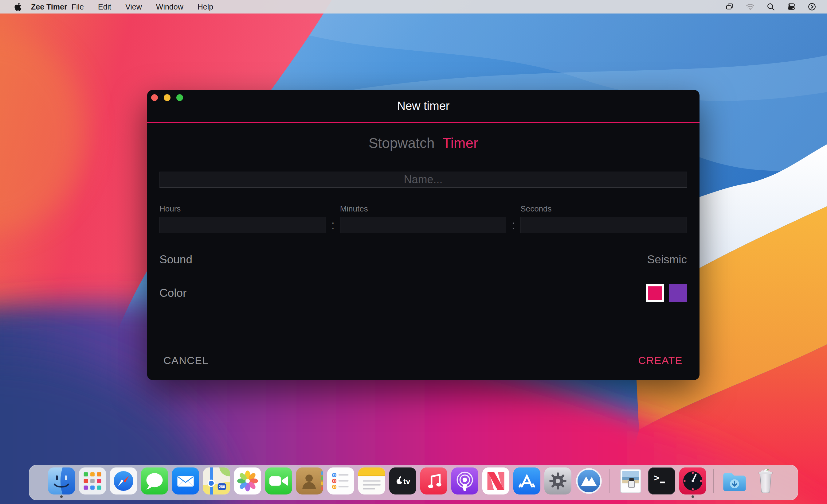 The height and width of the screenshot is (504, 827). What do you see at coordinates (730, 7) in the screenshot?
I see `windows-icon` at bounding box center [730, 7].